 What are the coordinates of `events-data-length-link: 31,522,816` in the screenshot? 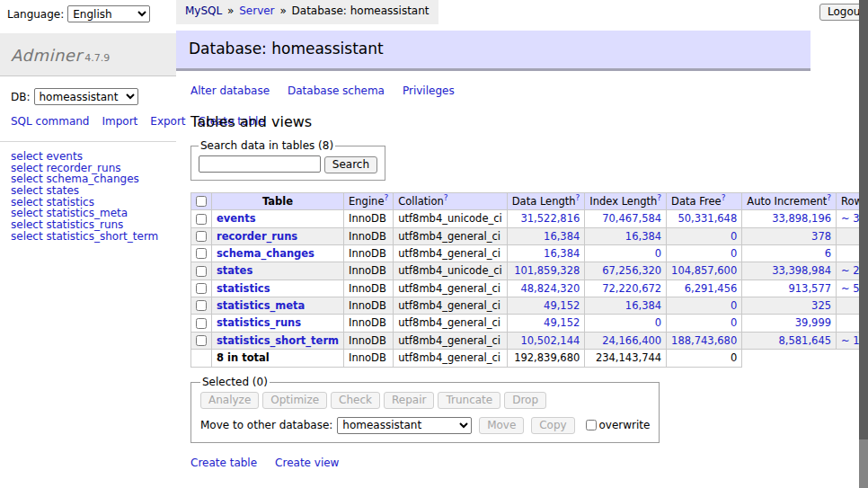 It's located at (550, 218).